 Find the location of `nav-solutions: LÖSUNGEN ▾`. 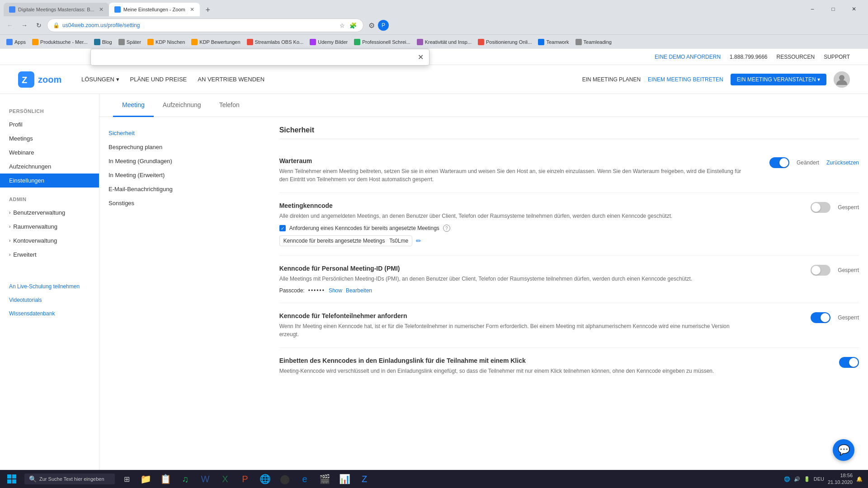

nav-solutions: LÖSUNGEN ▾ is located at coordinates (100, 80).